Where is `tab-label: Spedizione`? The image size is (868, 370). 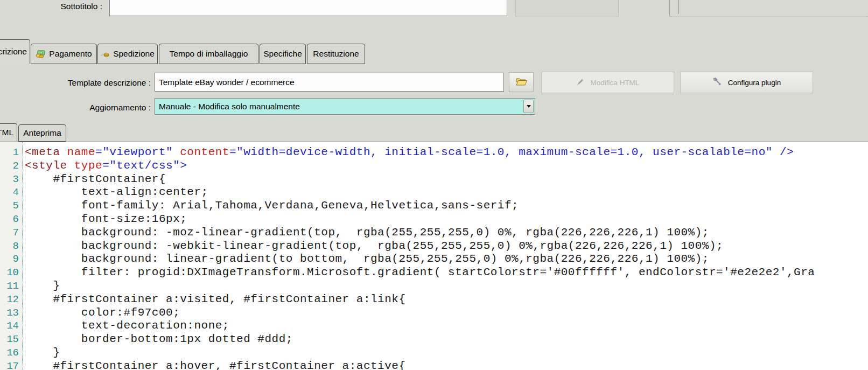 tab-label: Spedizione is located at coordinates (134, 54).